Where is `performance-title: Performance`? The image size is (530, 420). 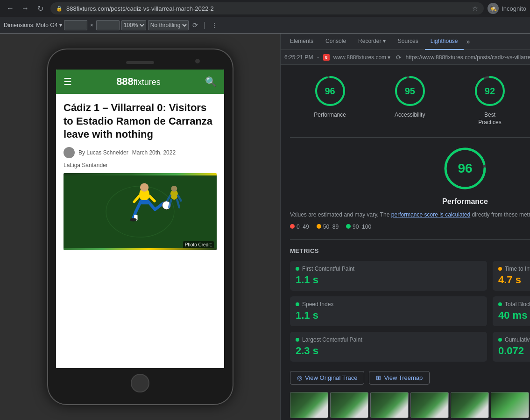
performance-title: Performance is located at coordinates (410, 202).